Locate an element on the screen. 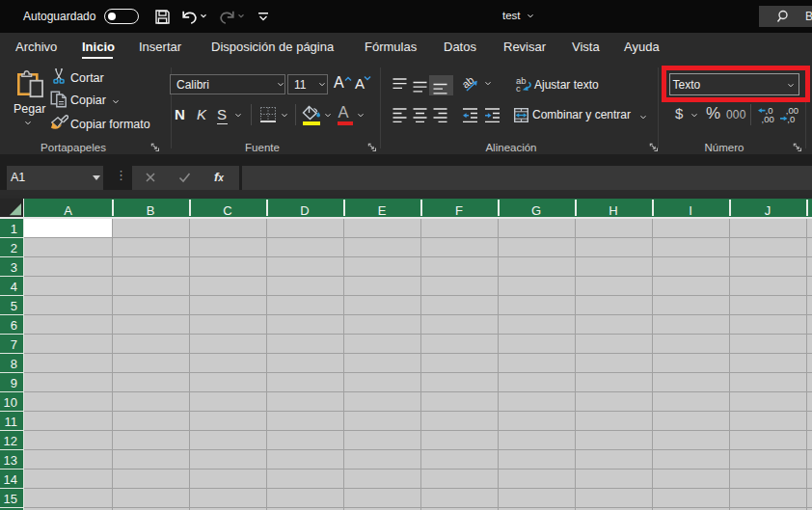 This screenshot has height=510, width=812. svg-text: ,0 is located at coordinates (791, 120).